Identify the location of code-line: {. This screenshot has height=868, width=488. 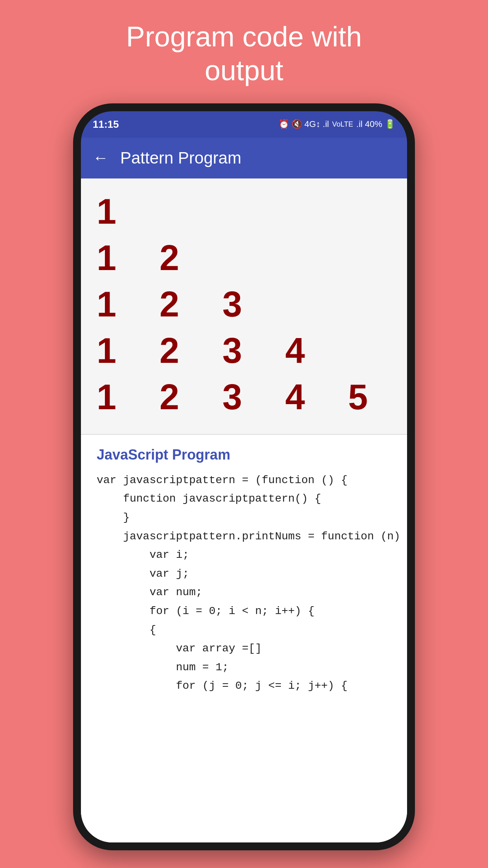
(244, 630).